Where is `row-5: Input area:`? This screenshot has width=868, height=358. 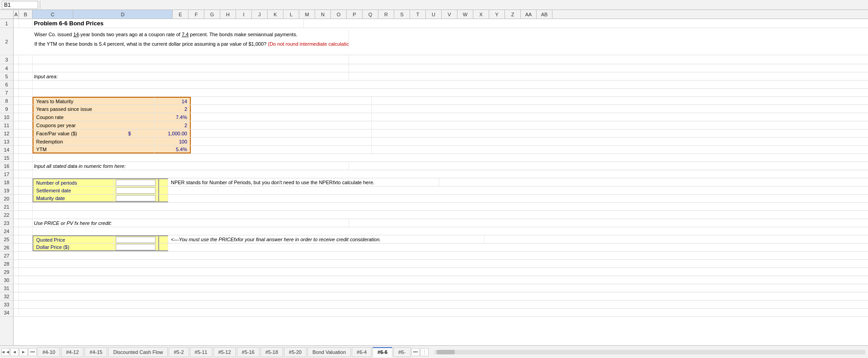 row-5: Input area: is located at coordinates (441, 76).